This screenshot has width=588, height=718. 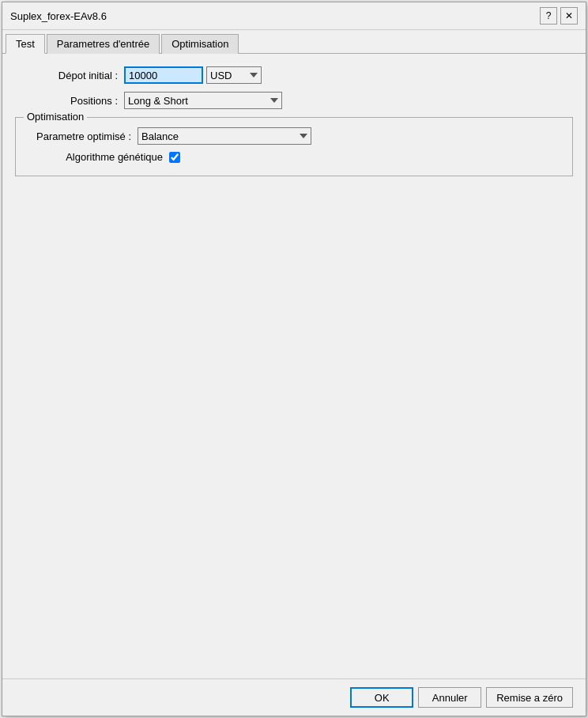 I want to click on currency-select: USD EUR GBP, so click(x=234, y=75).